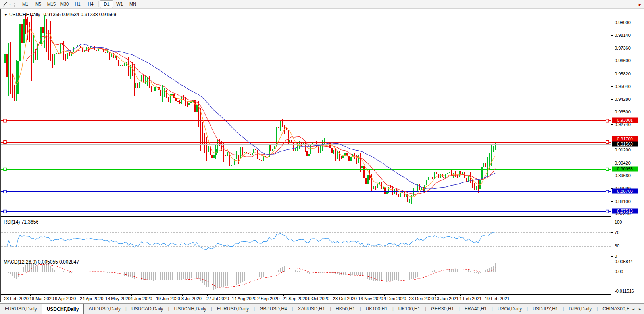  Describe the element at coordinates (311, 309) in the screenshot. I see `chart-tab-xauusd-h1: XAUUSD,H1` at that location.